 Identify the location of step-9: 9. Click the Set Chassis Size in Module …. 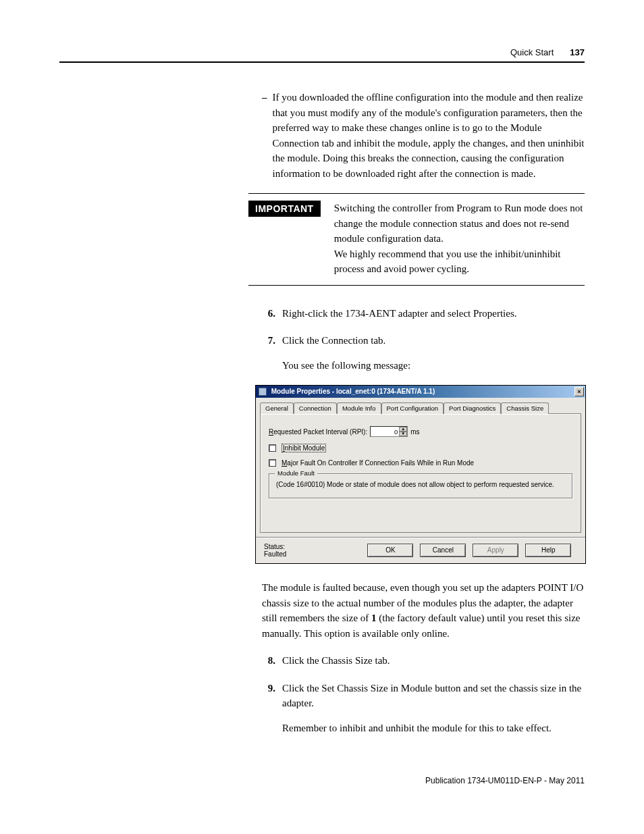
(423, 708).